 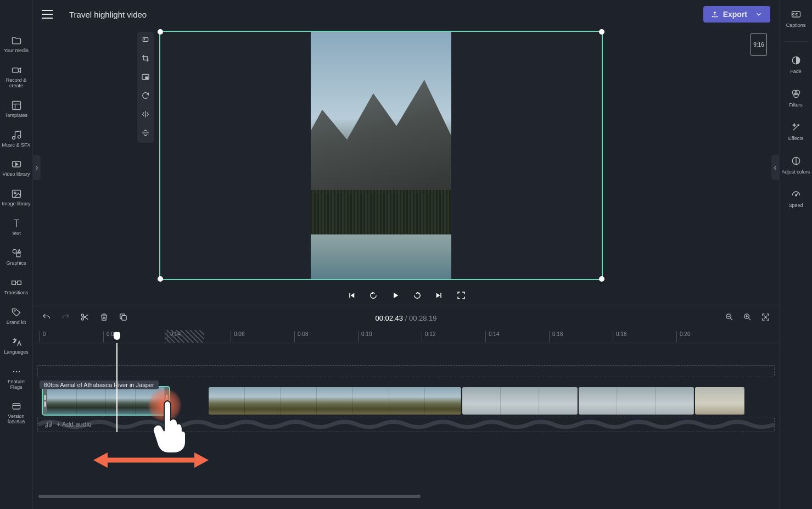 What do you see at coordinates (85, 318) in the screenshot?
I see `split-button` at bounding box center [85, 318].